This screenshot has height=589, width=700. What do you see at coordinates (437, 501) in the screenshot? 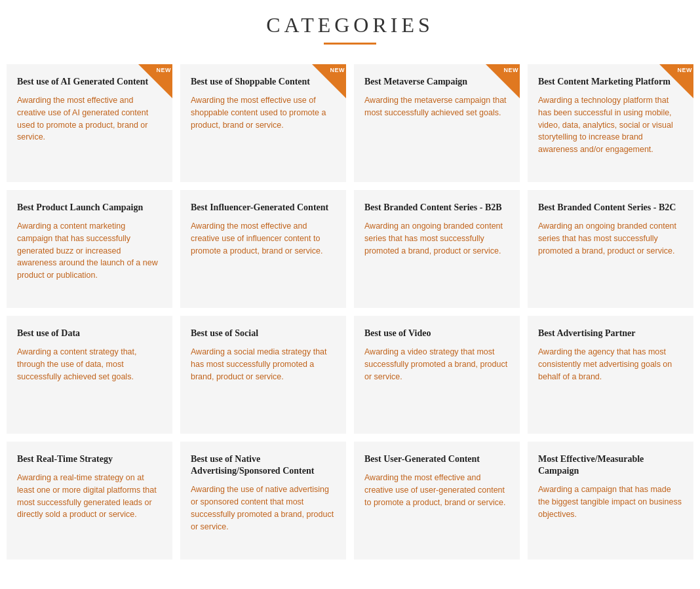
I see `card-user-generated-content: Best User-Generated ContentAwarding the …` at bounding box center [437, 501].